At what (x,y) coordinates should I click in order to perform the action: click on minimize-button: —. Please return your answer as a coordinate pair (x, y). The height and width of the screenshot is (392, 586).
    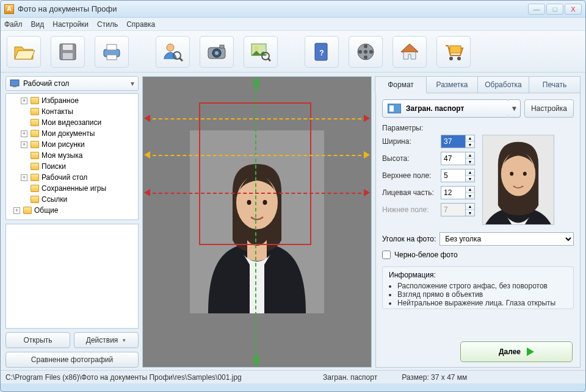
    Looking at the image, I should click on (537, 9).